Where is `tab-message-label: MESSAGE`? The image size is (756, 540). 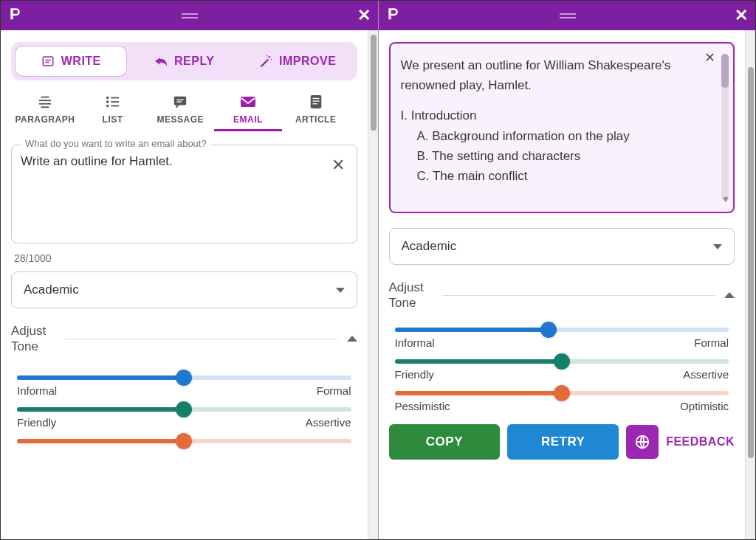
tab-message-label: MESSAGE is located at coordinates (181, 120).